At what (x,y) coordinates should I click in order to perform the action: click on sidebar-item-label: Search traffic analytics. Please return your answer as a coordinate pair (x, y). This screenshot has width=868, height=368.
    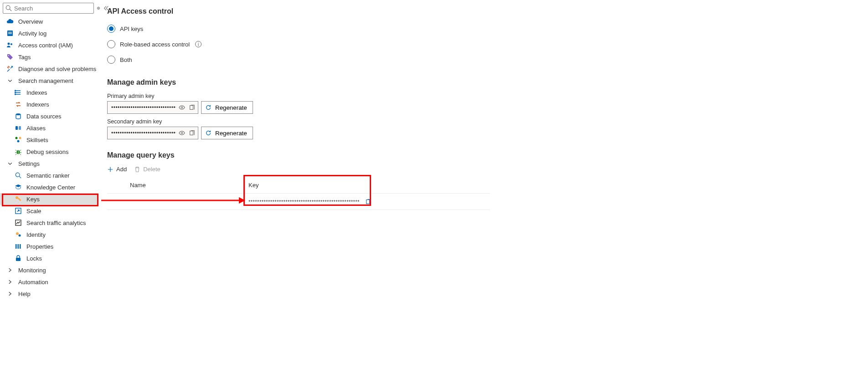
    Looking at the image, I should click on (57, 223).